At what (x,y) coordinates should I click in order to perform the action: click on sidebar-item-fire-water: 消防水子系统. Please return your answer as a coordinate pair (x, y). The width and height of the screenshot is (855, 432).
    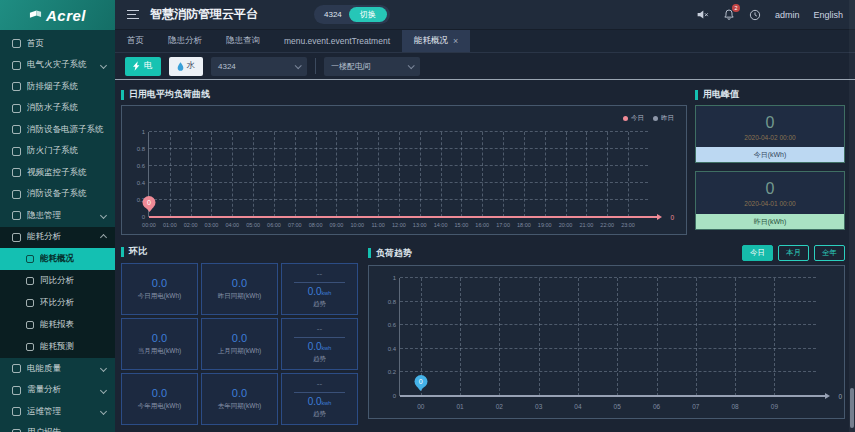
    Looking at the image, I should click on (58, 109).